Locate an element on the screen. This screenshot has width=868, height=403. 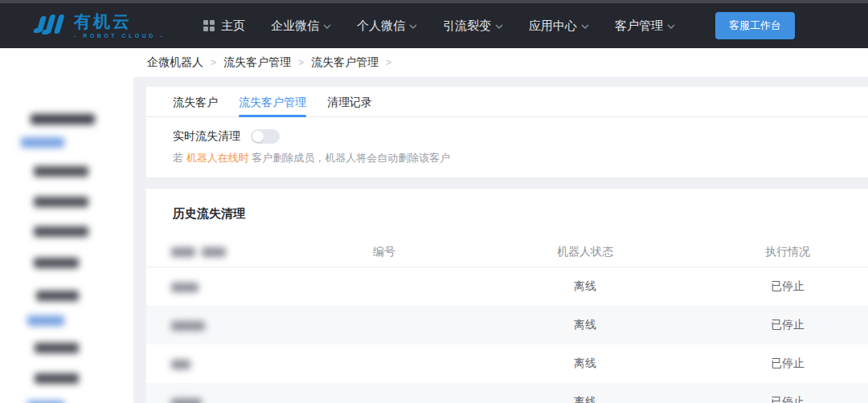
home-grid-icon is located at coordinates (209, 26).